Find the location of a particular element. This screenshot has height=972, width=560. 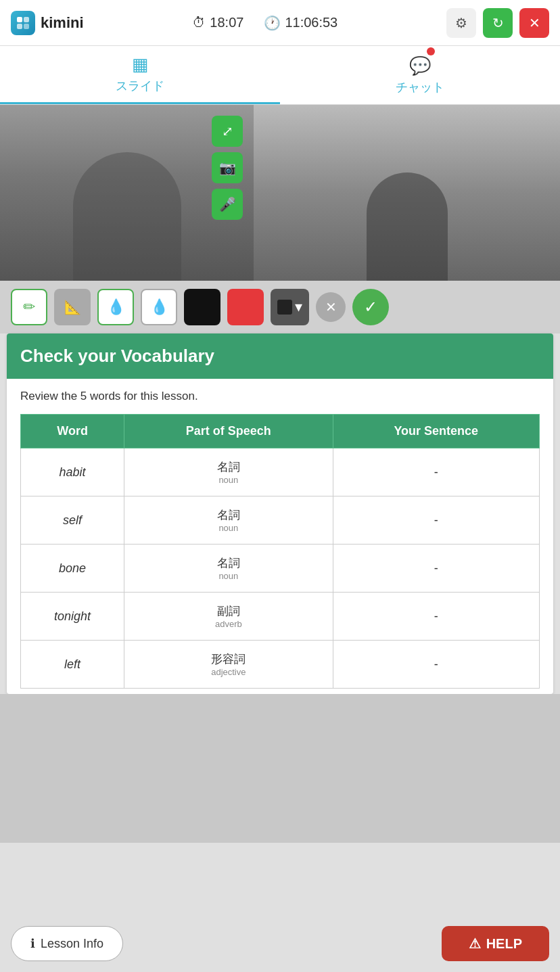

table-row: tonight 副詞 adverb - is located at coordinates (280, 617).